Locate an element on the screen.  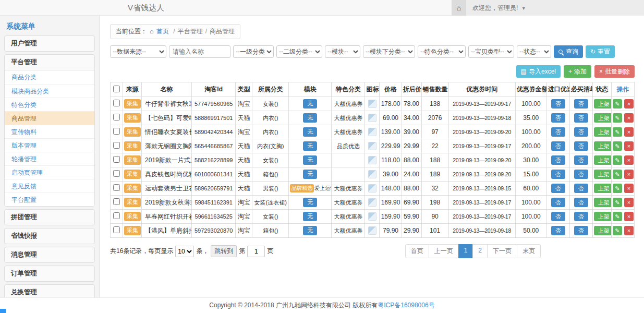
home-button: ⌂ is located at coordinates (459, 8).